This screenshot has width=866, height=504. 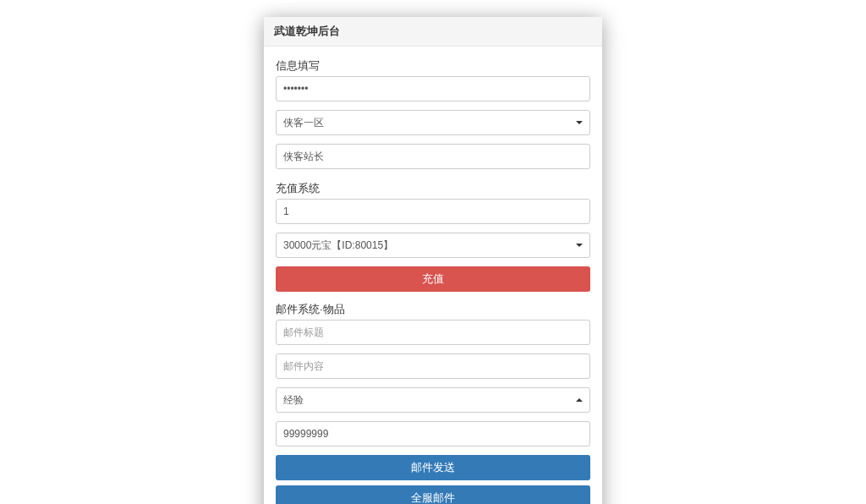 What do you see at coordinates (433, 123) in the screenshot?
I see `zone-select: 侠客一区` at bounding box center [433, 123].